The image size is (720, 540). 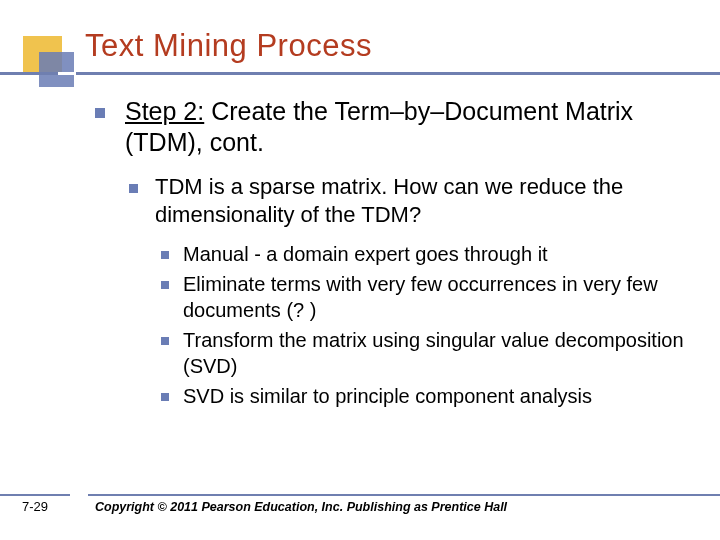 I want to click on slide-number: 7-29, so click(x=35, y=506).